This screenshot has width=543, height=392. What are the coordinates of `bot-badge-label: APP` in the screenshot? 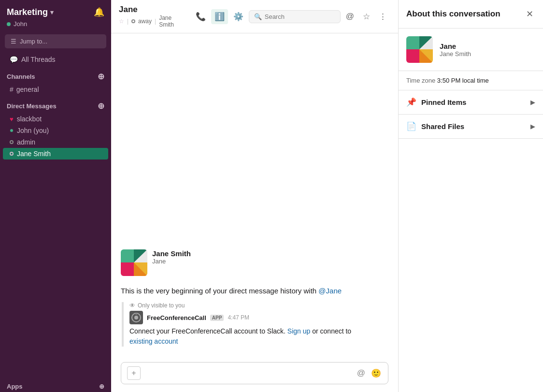 It's located at (217, 318).